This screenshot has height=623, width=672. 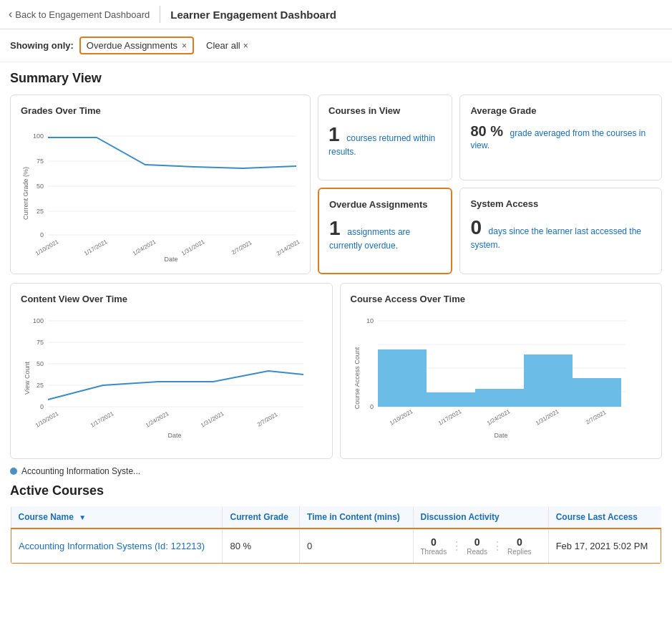 What do you see at coordinates (117, 546) in the screenshot?
I see `course-name-cell: Accounting Information Systems (Id: 1212…` at bounding box center [117, 546].